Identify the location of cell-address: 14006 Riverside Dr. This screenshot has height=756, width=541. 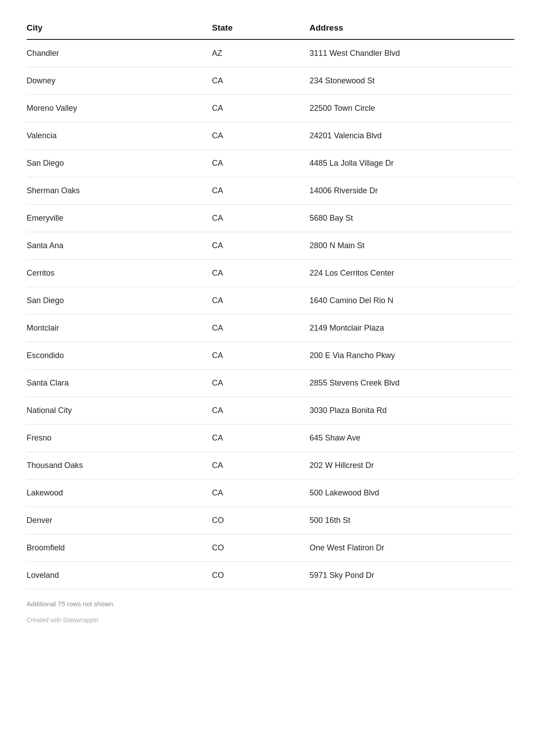
(412, 191).